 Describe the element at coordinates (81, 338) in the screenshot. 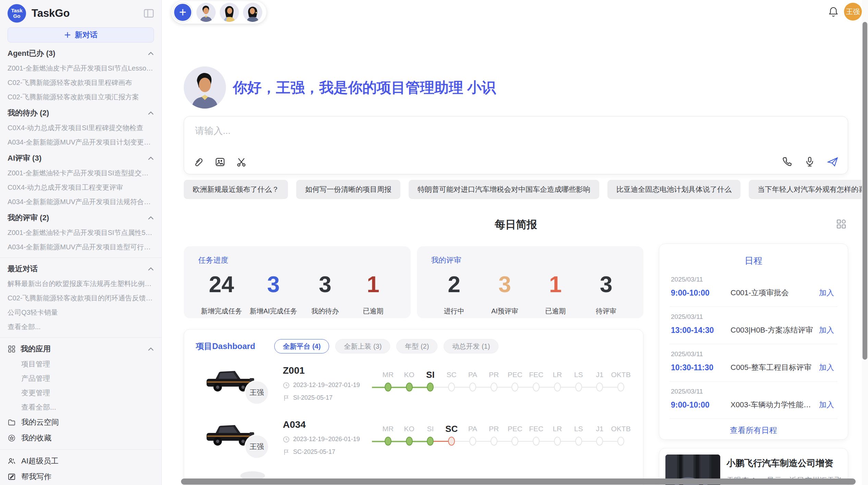

I see `divider` at that location.